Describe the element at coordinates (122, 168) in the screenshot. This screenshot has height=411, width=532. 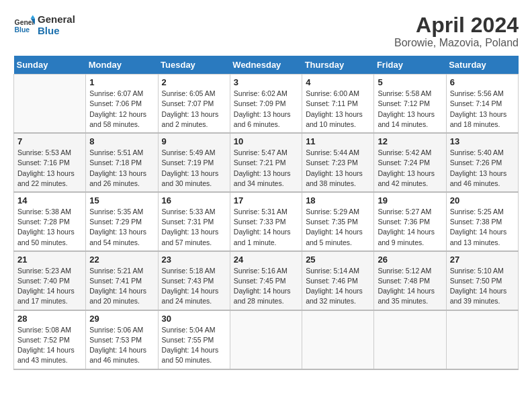
I see `day-info: Sunrise: 5:51 AMSunset: 7:18 PMDaylight:…` at that location.